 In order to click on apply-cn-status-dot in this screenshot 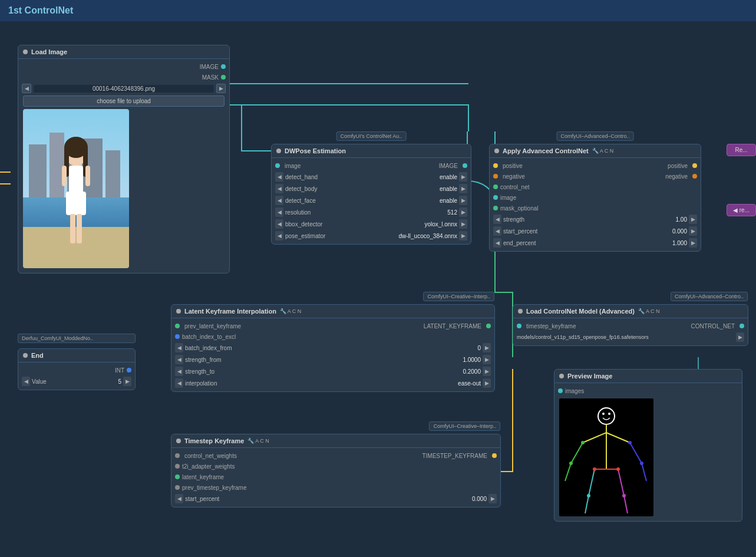, I will do `click(497, 151)`.